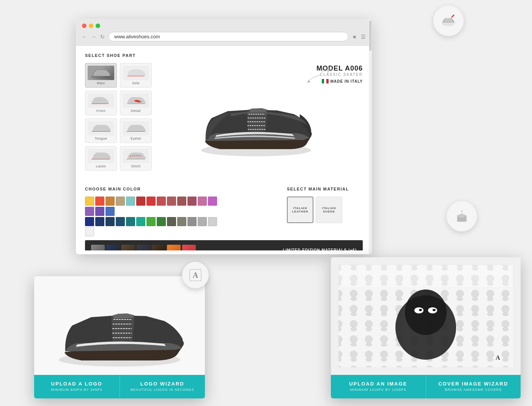 This screenshot has width=532, height=406. What do you see at coordinates (378, 384) in the screenshot?
I see `upload-image-label: UPLOAD AN IMAGE` at bounding box center [378, 384].